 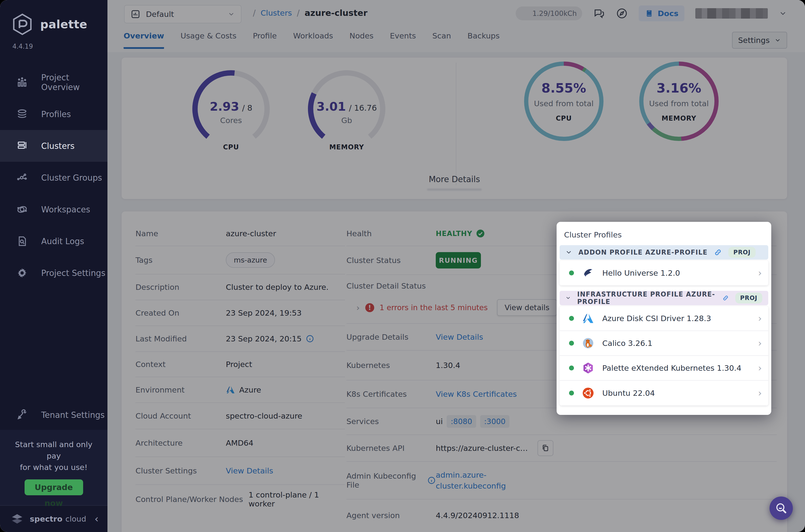 What do you see at coordinates (22, 146) in the screenshot?
I see `server-icon` at bounding box center [22, 146].